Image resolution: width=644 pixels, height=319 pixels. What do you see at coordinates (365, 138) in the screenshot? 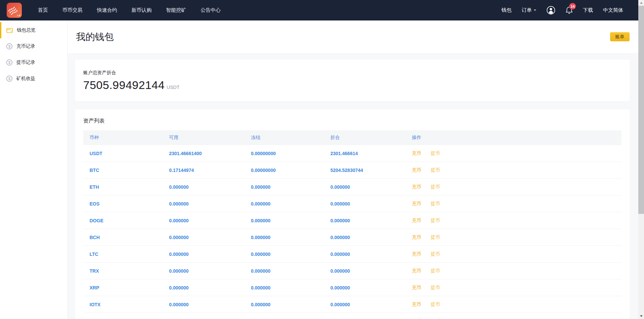
I see `column-header-converted: 折合` at bounding box center [365, 138].